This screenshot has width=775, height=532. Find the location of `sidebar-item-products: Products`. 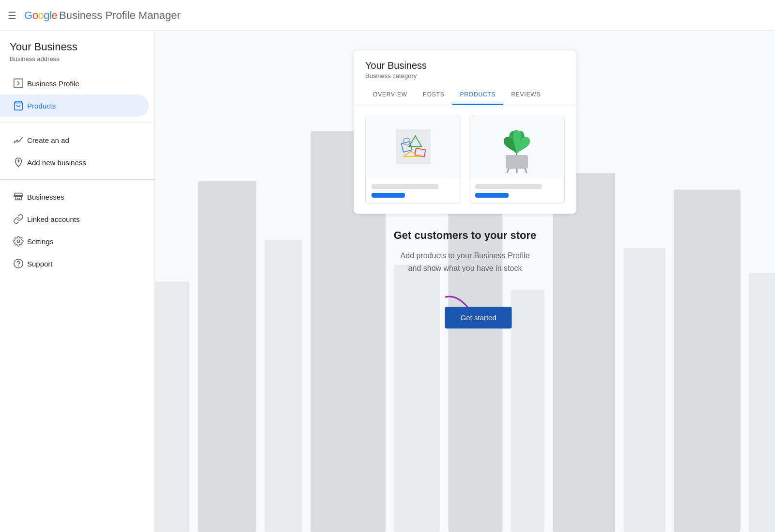

sidebar-item-products: Products is located at coordinates (75, 106).